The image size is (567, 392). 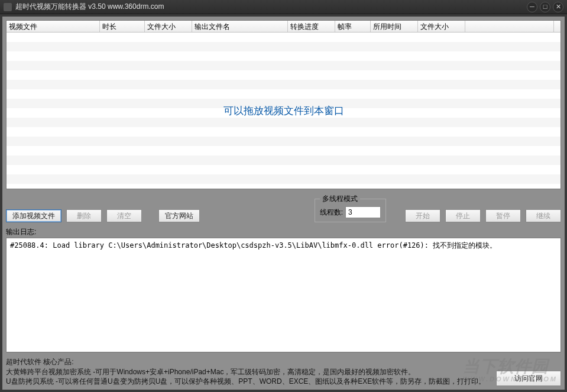 I want to click on column-header: 输出文件名, so click(x=240, y=26).